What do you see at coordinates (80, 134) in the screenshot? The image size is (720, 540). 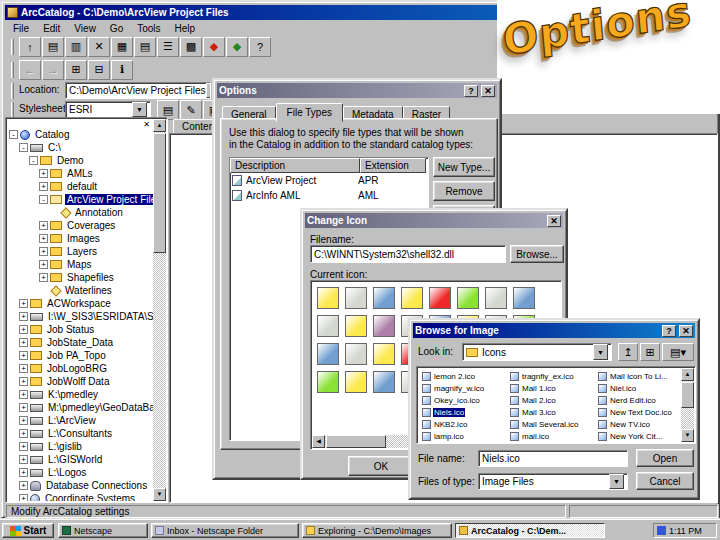 I see `tree-item: -Catalog` at bounding box center [80, 134].